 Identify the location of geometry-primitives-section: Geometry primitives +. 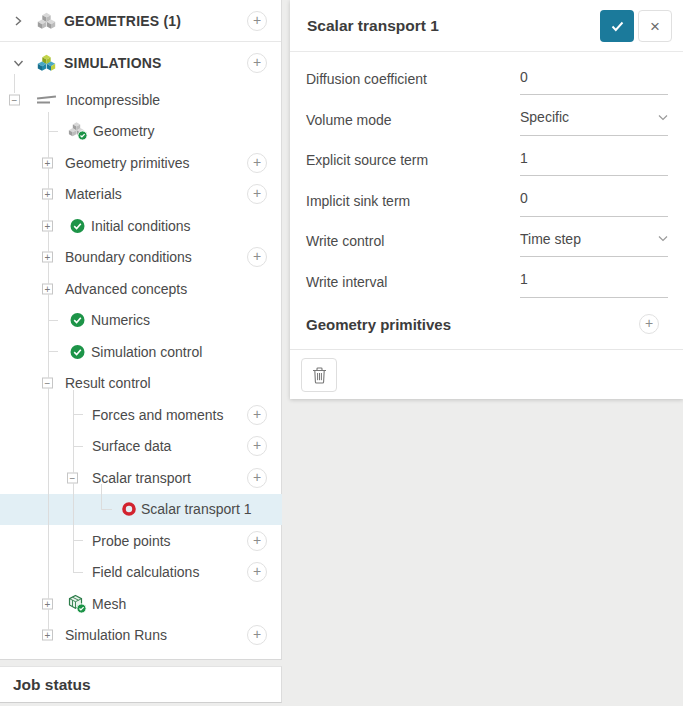
(487, 324).